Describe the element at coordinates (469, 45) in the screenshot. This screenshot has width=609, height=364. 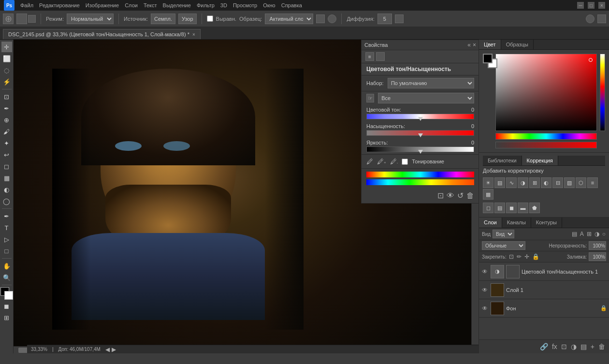
I see `collapse-panel-button: «` at that location.